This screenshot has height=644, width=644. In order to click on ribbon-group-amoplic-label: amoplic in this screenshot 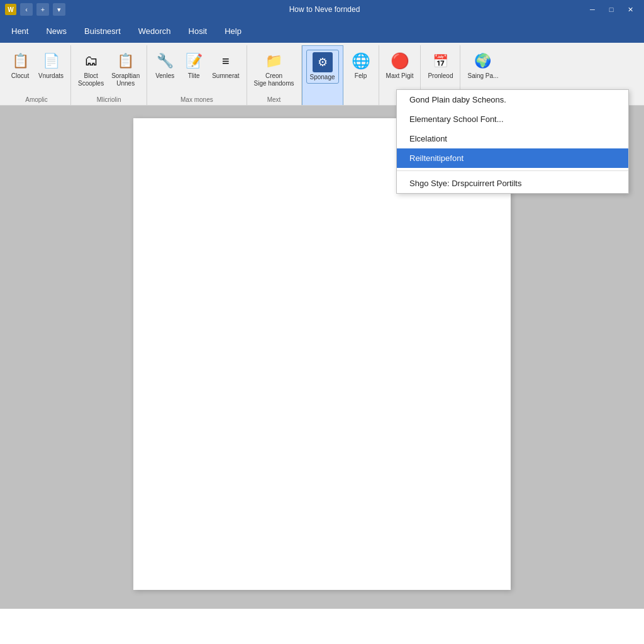, I will do `click(36, 100)`.